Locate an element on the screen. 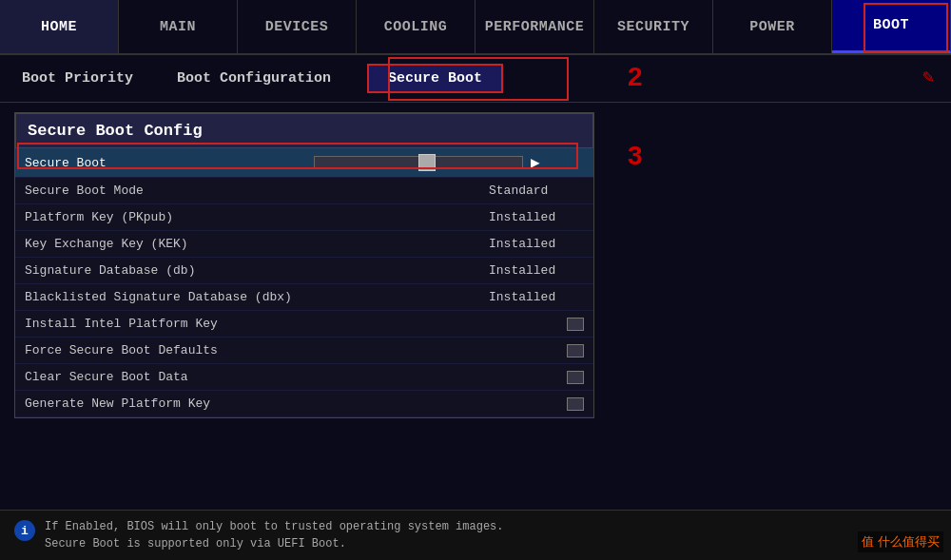 The height and width of the screenshot is (560, 951). platform-key-label: Platform Key (PKpub) is located at coordinates (257, 217).